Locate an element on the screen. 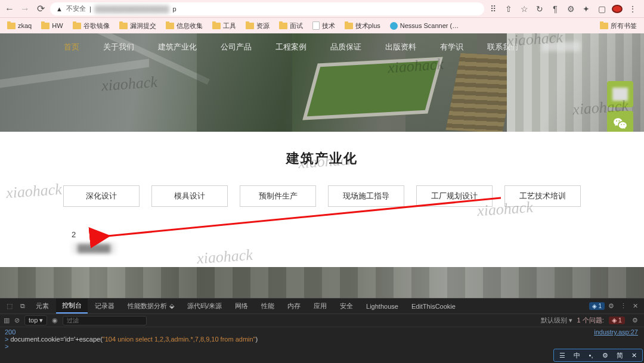 The width and height of the screenshot is (644, 363). close-devtools-icon: ✕ is located at coordinates (636, 306).